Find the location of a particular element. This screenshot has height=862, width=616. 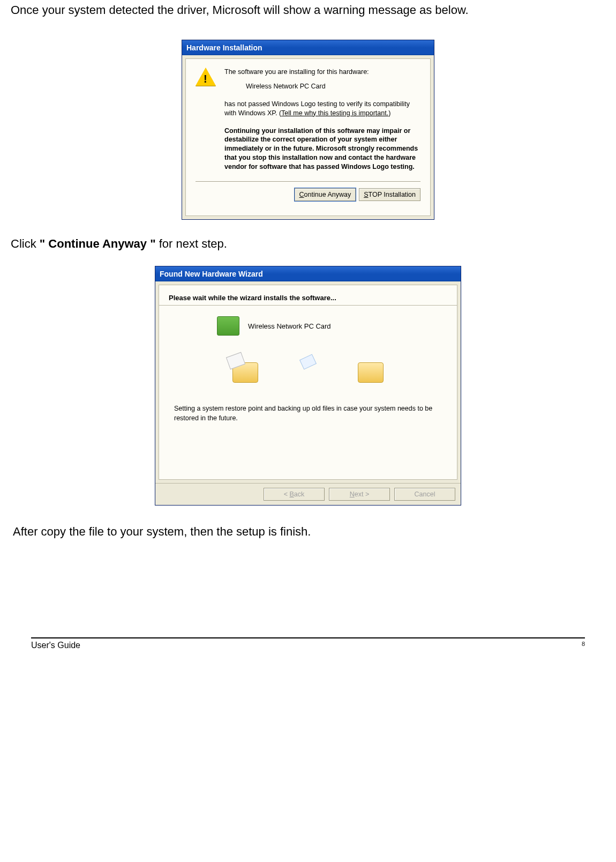

stop-installation-button: STOP Installation is located at coordinates (390, 195).